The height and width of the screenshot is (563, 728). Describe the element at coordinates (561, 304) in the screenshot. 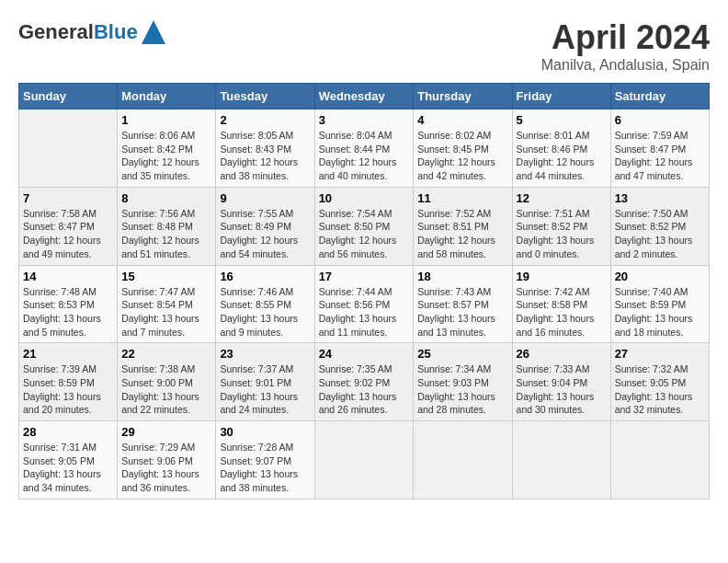

I see `calendar-cell: 19Sunrise: 7:42 AM Sunset: 8:58 PM Dayli…` at that location.